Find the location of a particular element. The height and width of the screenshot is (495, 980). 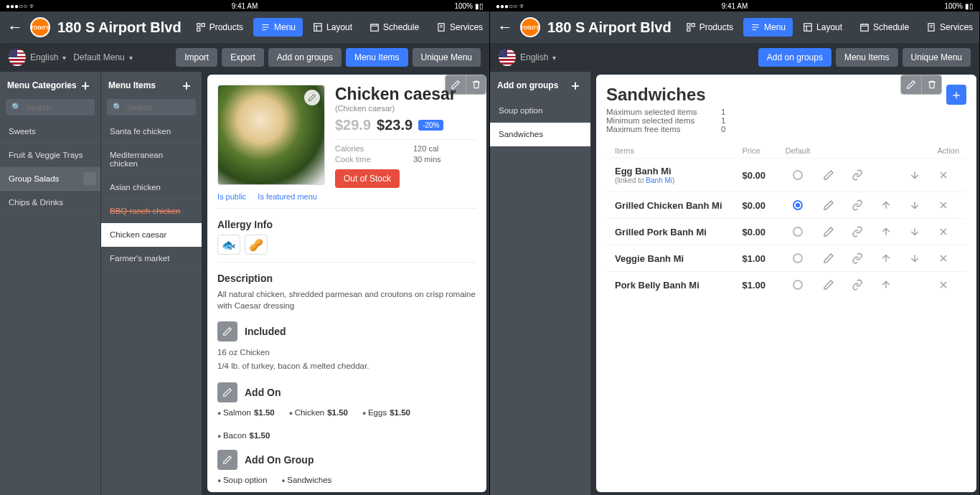

add-category-button: ＋ is located at coordinates (85, 85).